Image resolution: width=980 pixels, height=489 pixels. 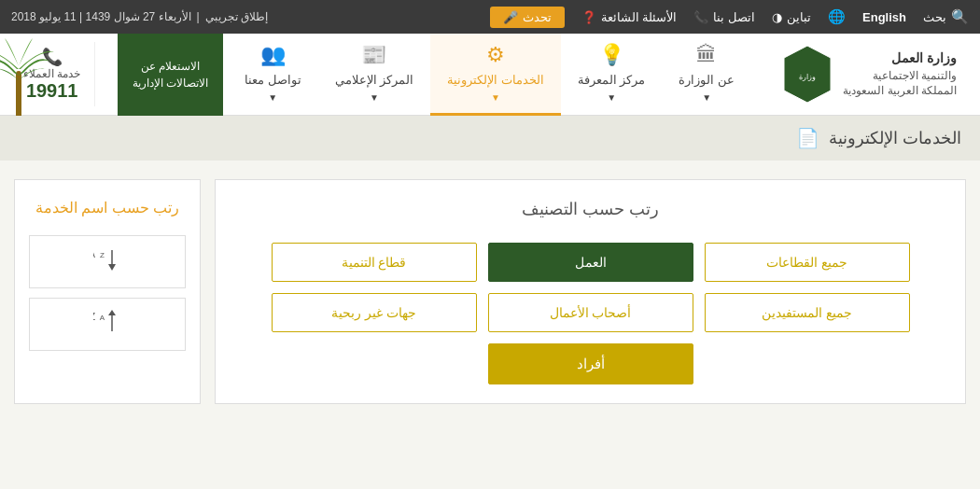 What do you see at coordinates (791, 17) in the screenshot?
I see `contrast-item: تباين ◑` at bounding box center [791, 17].